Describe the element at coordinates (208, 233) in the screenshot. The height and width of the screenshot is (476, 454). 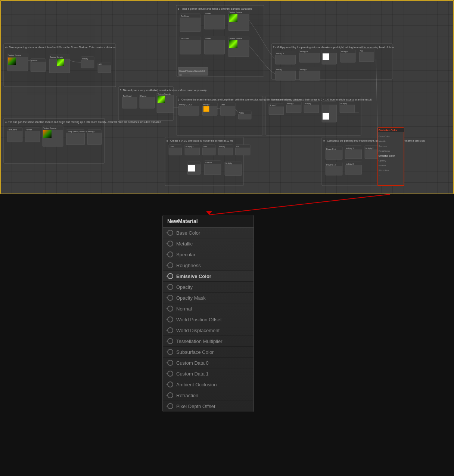
I see `panel-item-0: Base Color` at that location.